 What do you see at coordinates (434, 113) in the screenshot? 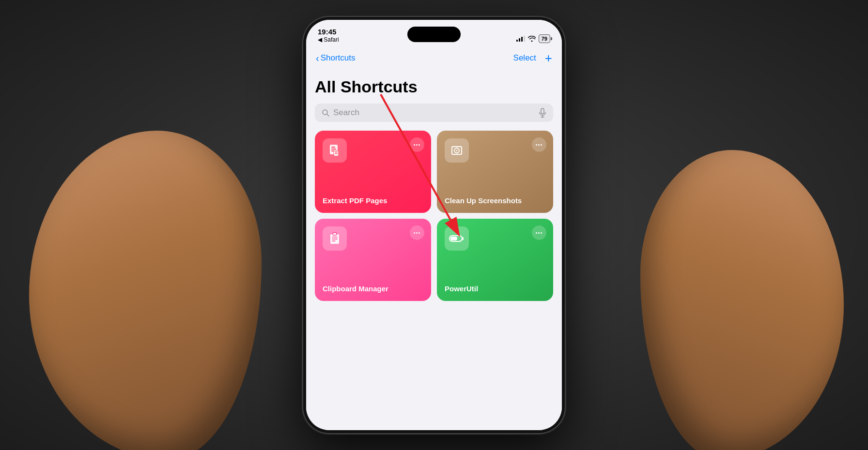
I see `search-input: Search` at bounding box center [434, 113].